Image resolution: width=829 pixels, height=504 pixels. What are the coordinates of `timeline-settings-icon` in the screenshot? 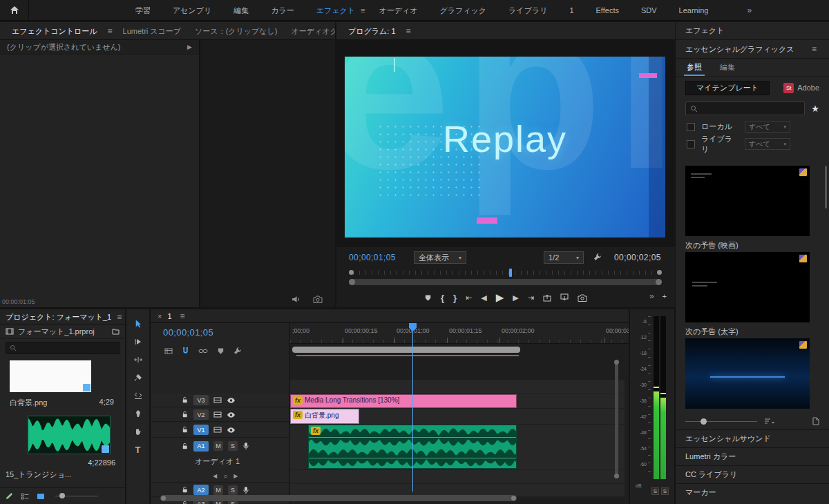 It's located at (238, 351).